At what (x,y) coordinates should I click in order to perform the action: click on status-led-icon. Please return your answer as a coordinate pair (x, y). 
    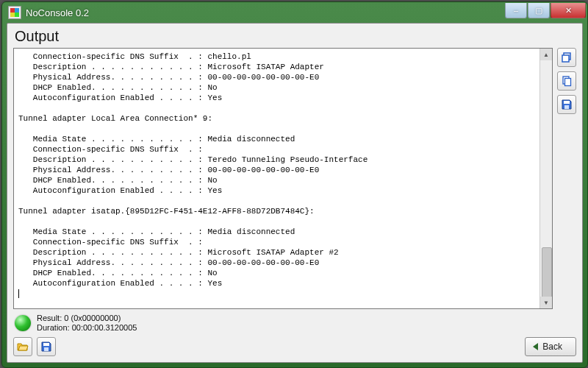
    Looking at the image, I should click on (23, 323).